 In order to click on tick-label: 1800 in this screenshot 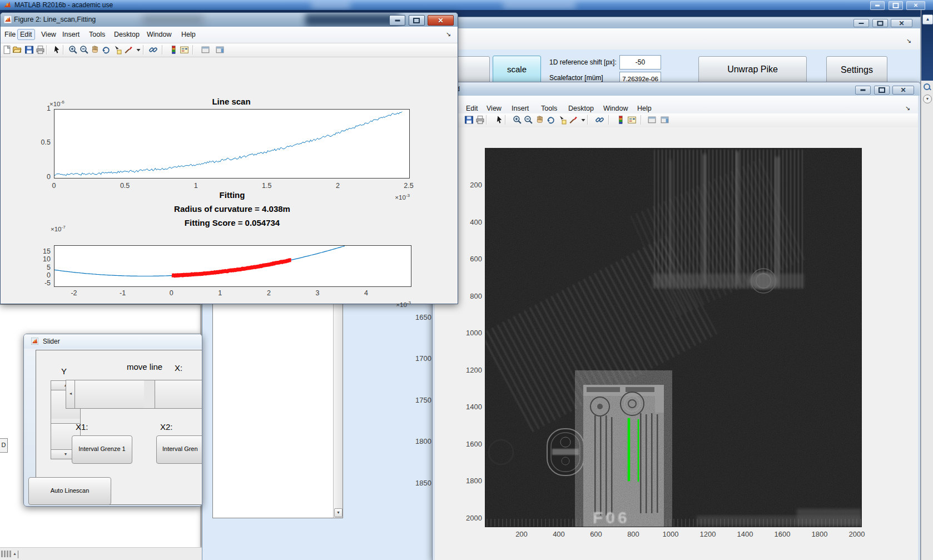, I will do `click(820, 534)`.